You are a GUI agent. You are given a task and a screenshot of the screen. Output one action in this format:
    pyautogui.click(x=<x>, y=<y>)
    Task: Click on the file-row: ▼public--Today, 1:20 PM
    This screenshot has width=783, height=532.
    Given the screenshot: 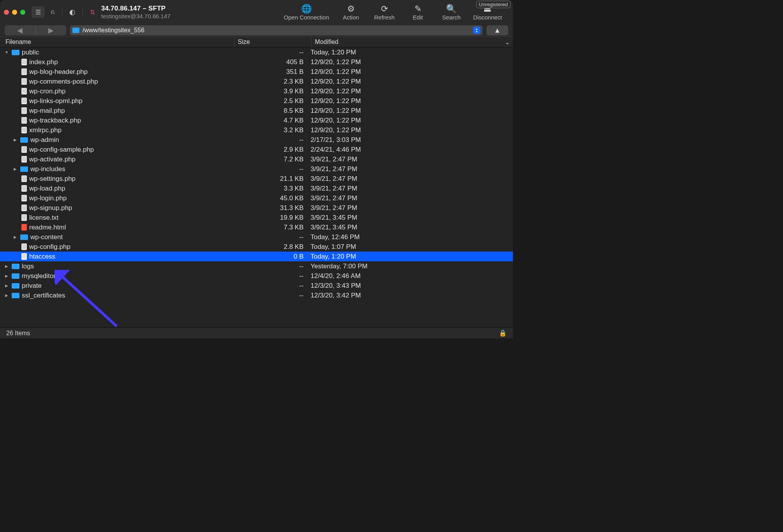 What is the action you would take?
    pyautogui.click(x=256, y=52)
    